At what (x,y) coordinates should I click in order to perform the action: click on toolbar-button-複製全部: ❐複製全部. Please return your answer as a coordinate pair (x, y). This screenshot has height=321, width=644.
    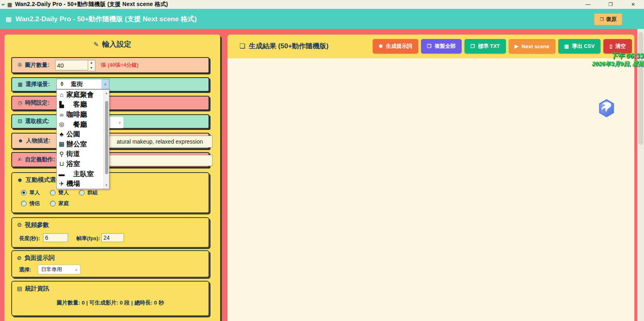
    Looking at the image, I should click on (441, 46).